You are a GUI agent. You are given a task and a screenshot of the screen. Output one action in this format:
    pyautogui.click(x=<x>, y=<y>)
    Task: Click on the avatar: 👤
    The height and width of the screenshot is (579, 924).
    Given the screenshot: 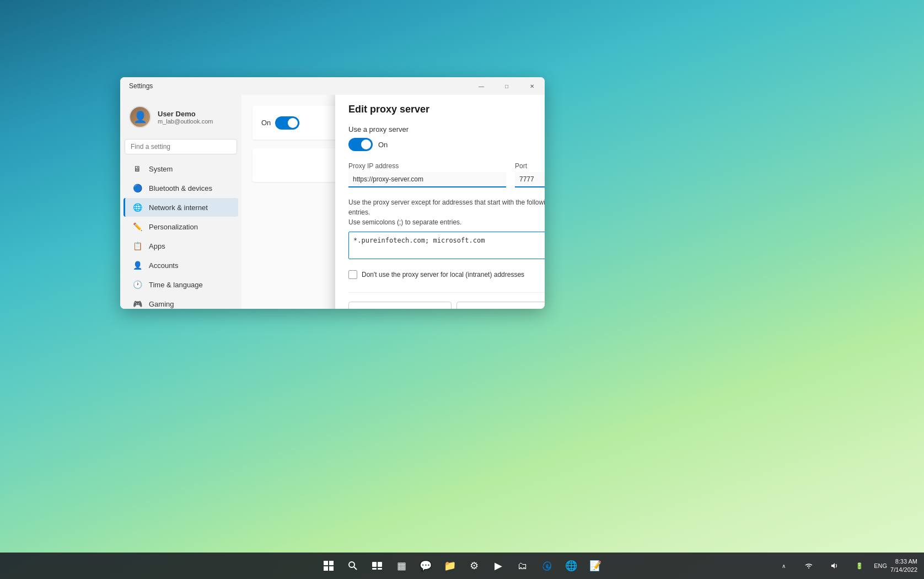 What is the action you would take?
    pyautogui.click(x=140, y=117)
    